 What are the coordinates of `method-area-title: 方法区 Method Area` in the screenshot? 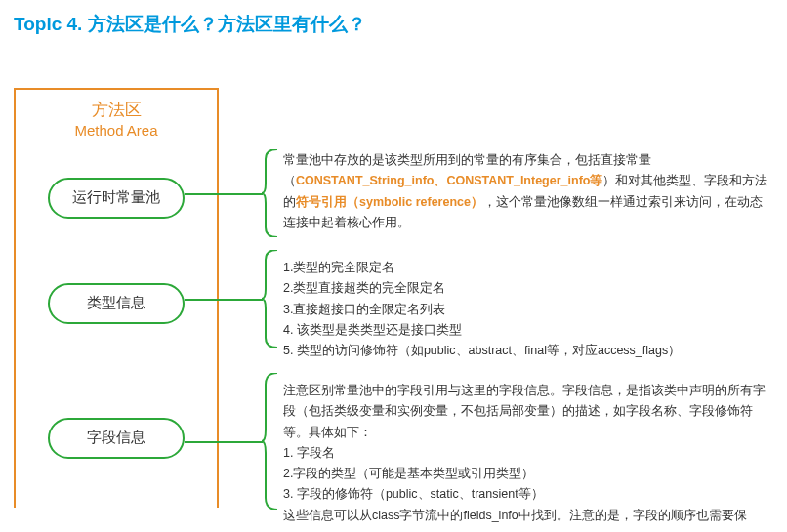 It's located at (116, 120).